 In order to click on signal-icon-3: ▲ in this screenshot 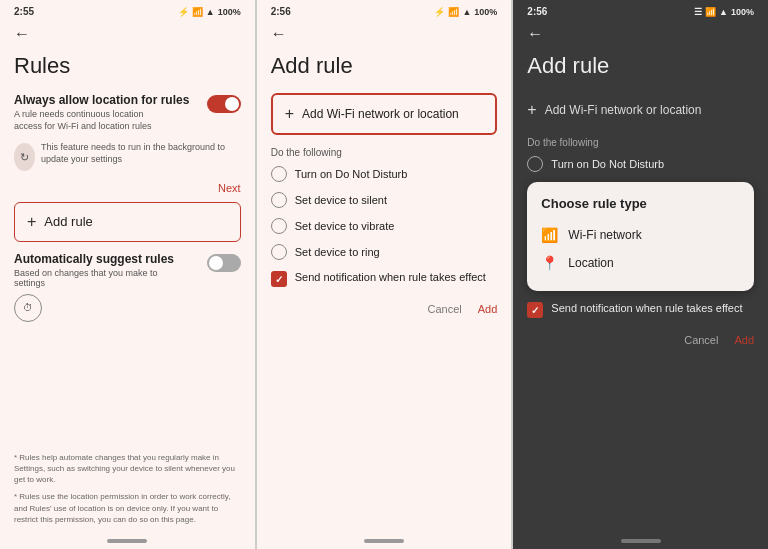, I will do `click(724, 12)`.